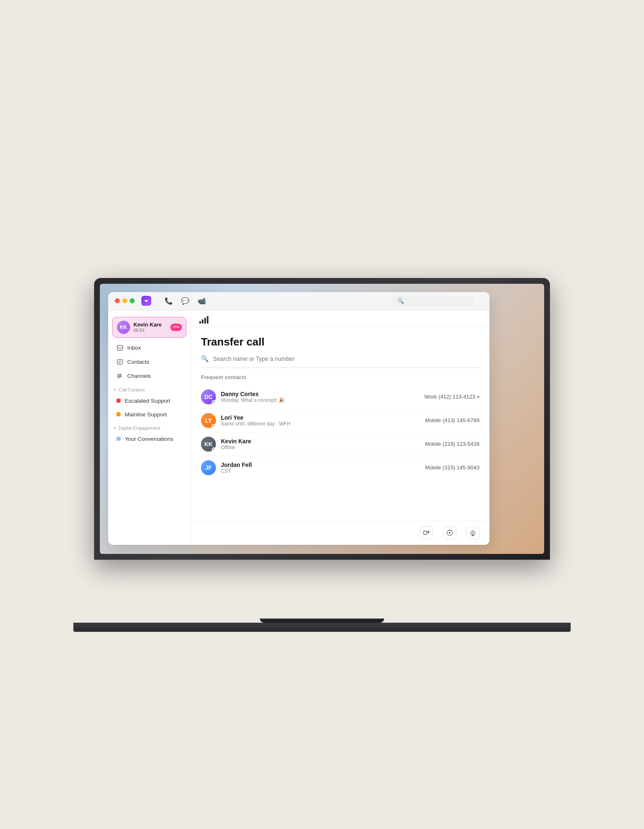 The width and height of the screenshot is (644, 829). What do you see at coordinates (433, 444) in the screenshot?
I see `contact-phone-type-kevin: Mobile` at bounding box center [433, 444].